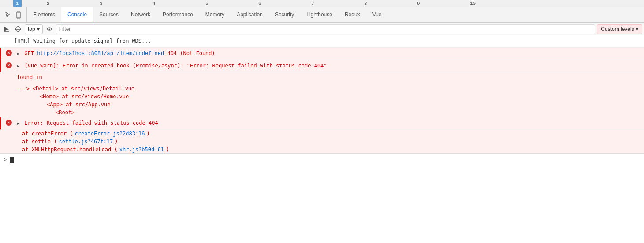 This screenshot has height=243, width=644. Describe the element at coordinates (7, 29) in the screenshot. I see `execute-context-button` at that location.